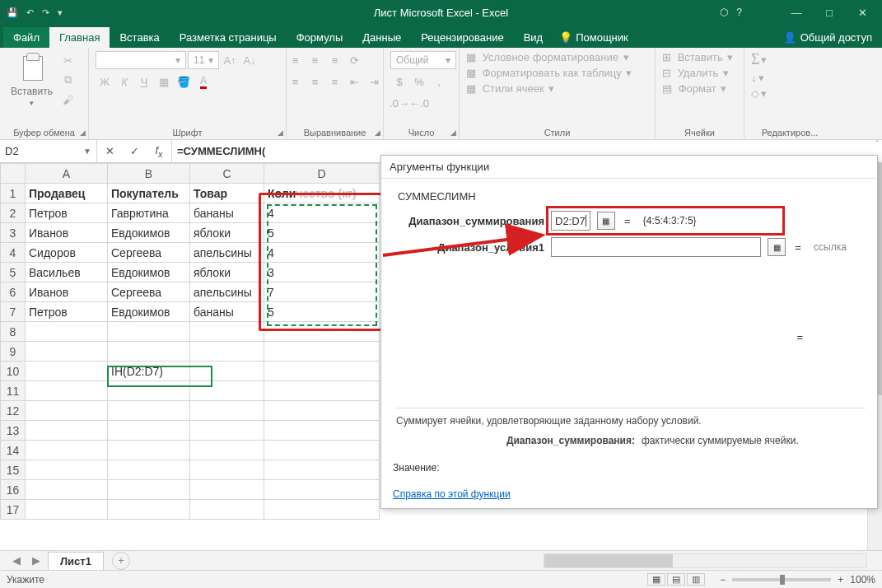  Describe the element at coordinates (105, 82) in the screenshot. I see `bold-button: Ж` at that location.